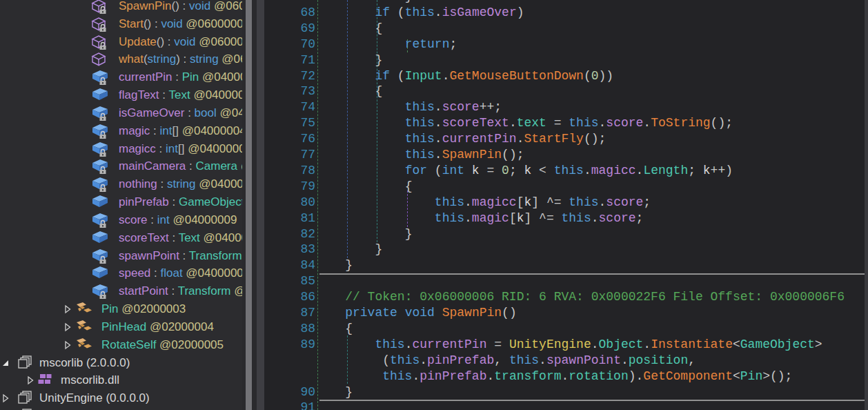 The height and width of the screenshot is (410, 868). Describe the element at coordinates (121, 149) in the screenshot. I see `tree-row: magicc : int[] @04000005` at that location.